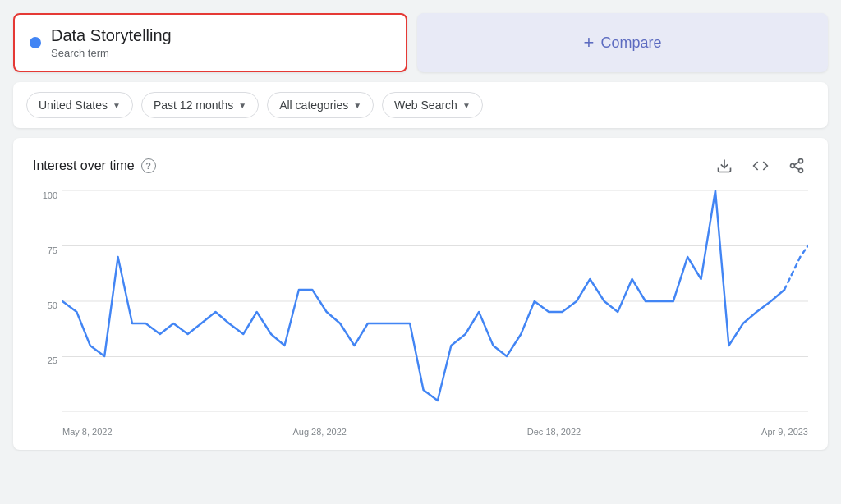 Image resolution: width=841 pixels, height=504 pixels. Describe the element at coordinates (631, 43) in the screenshot. I see `compare-label: Compare` at that location.